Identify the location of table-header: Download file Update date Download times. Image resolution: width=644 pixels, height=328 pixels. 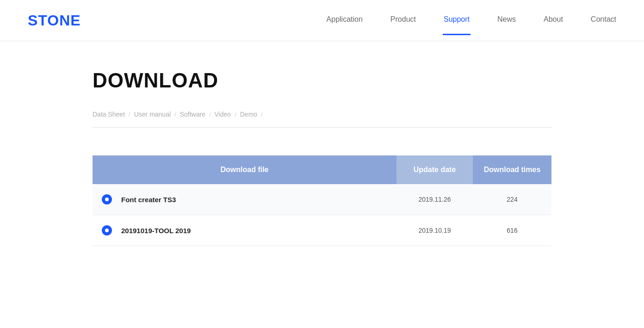
(322, 170).